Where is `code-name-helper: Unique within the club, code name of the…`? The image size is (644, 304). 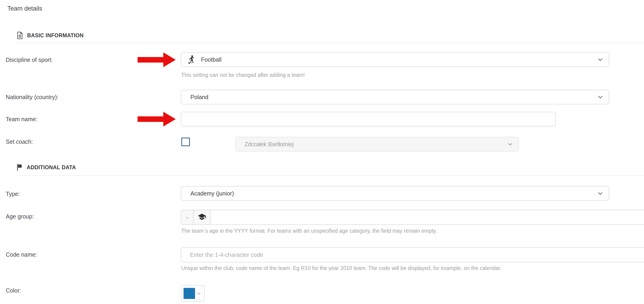
code-name-helper: Unique within the club, code name of the… is located at coordinates (342, 268).